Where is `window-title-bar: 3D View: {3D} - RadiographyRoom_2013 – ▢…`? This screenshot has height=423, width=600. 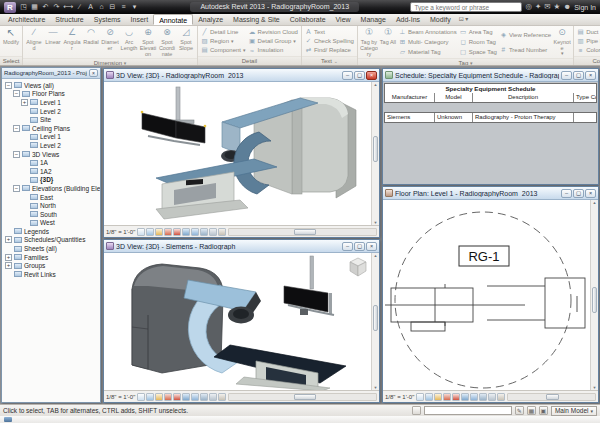
window-title-bar: 3D View: {3D} - RadiographyRoom_2013 – ▢… is located at coordinates (242, 76).